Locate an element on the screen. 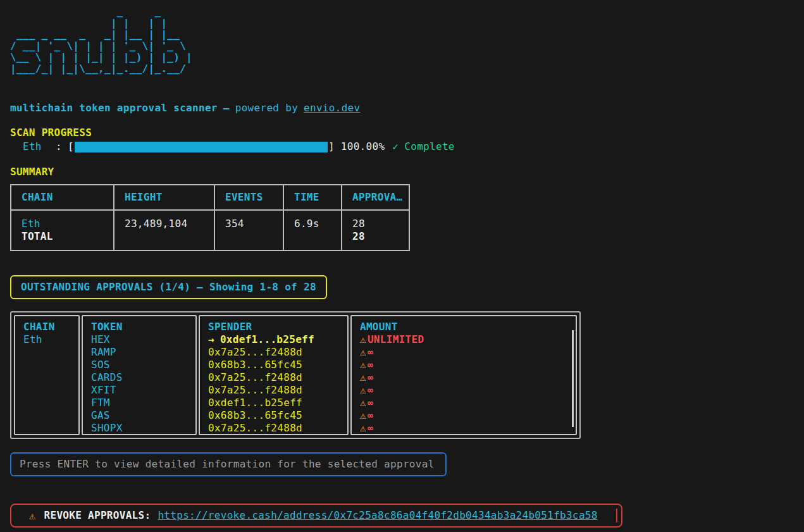  progress-status: Complete is located at coordinates (429, 147).